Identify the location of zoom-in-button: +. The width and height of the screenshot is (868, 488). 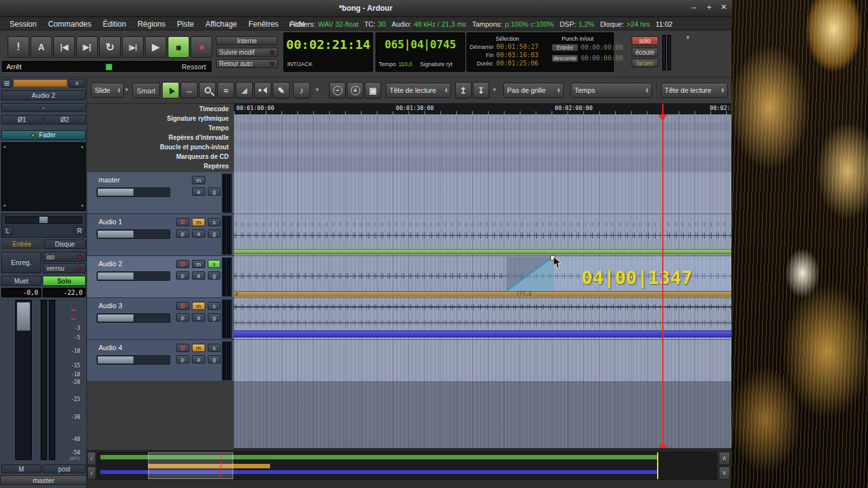
(355, 90).